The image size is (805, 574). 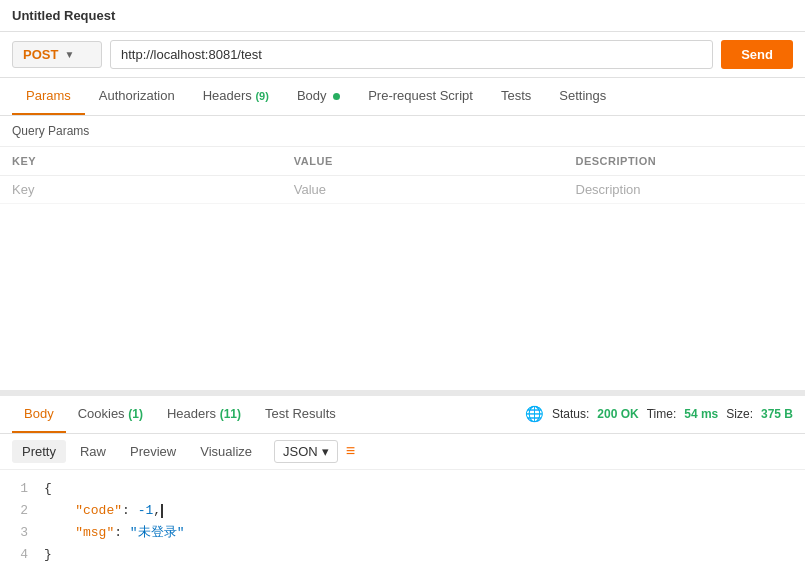 I want to click on resp-tab-cookies: Cookies (1), so click(x=110, y=414).